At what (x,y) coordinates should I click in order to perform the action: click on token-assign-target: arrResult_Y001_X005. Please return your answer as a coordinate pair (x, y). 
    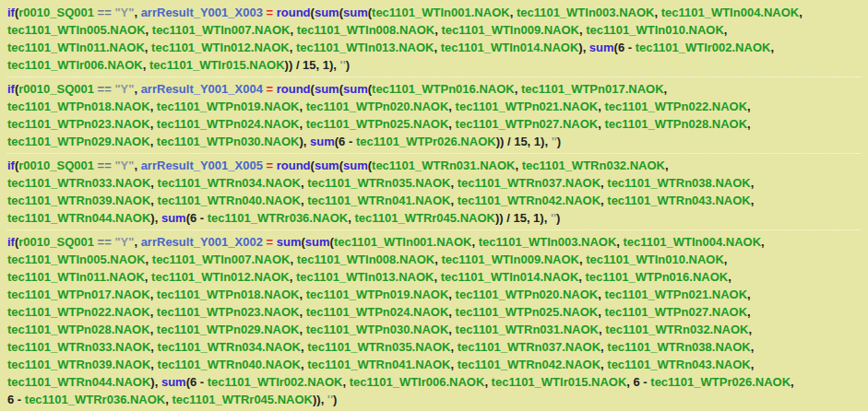
    Looking at the image, I should click on (202, 166).